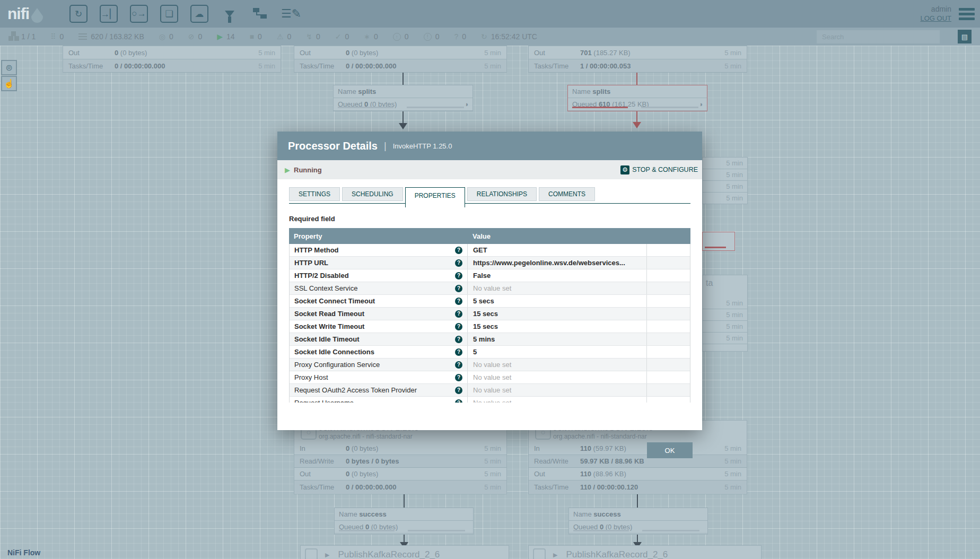 The image size is (980, 559). I want to click on tab-relationships: RELATIONSHIPS, so click(502, 194).